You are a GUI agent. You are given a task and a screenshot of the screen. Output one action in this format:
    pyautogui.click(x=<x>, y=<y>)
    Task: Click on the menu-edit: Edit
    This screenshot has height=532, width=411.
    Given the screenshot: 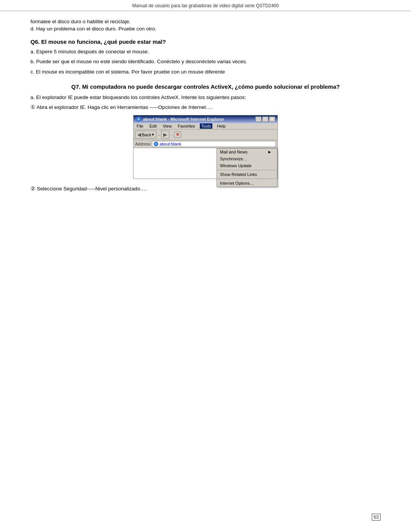 What is the action you would take?
    pyautogui.click(x=153, y=126)
    